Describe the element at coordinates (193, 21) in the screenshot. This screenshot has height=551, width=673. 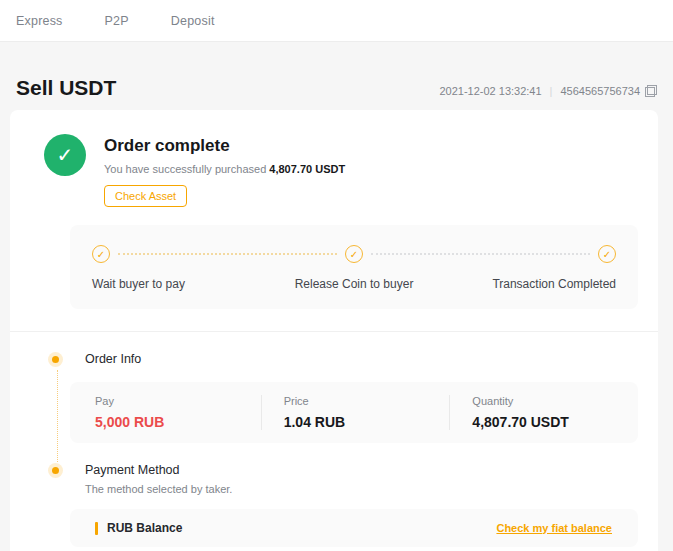
I see `nav-item-deposit: Deposit` at that location.